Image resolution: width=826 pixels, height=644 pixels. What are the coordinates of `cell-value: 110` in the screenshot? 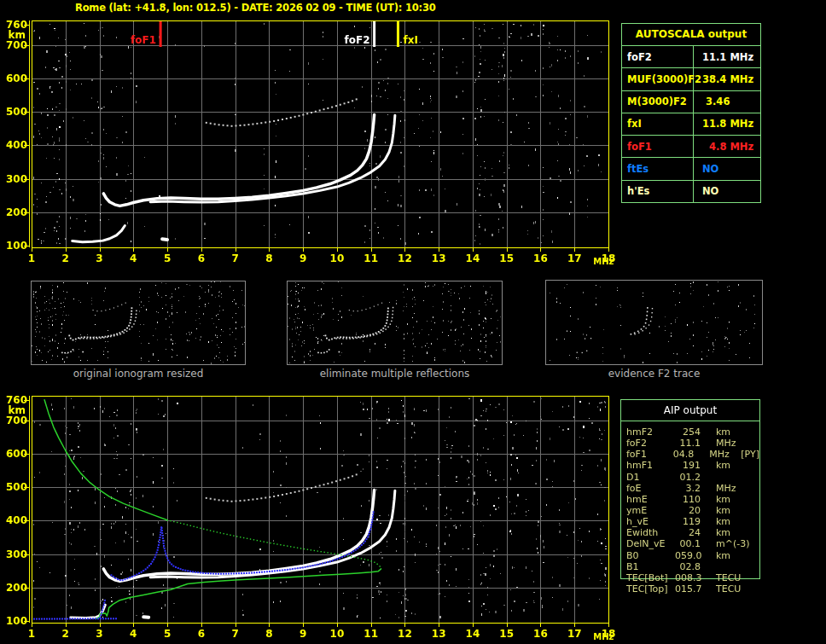 It's located at (688, 500).